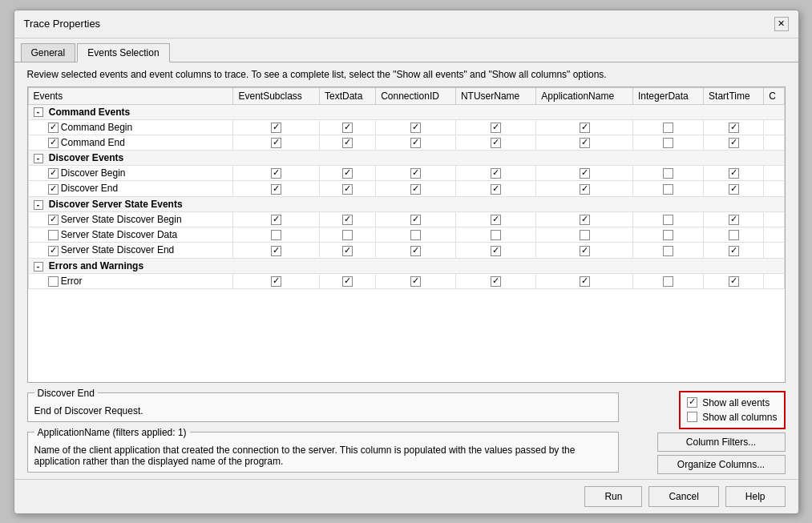 This screenshot has height=523, width=812. What do you see at coordinates (705, 431) in the screenshot?
I see `right-panel: Show all events Show all columns Column …` at bounding box center [705, 431].